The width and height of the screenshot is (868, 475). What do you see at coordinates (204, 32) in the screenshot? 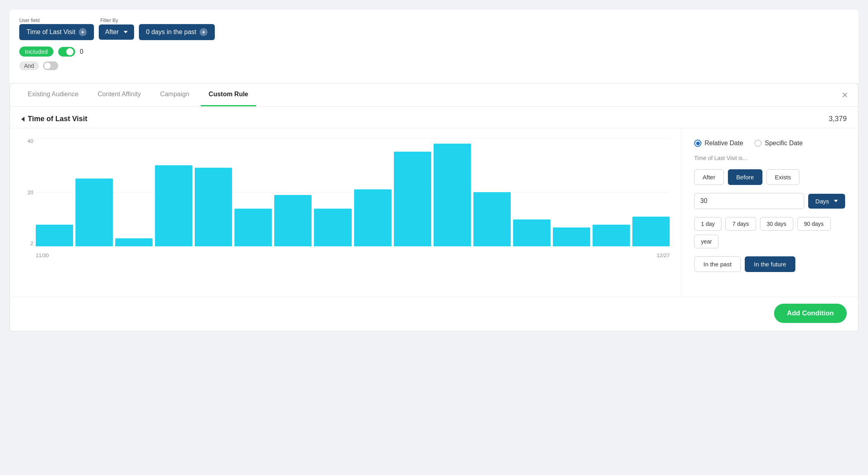
I see `days-plus-icon: +` at bounding box center [204, 32].